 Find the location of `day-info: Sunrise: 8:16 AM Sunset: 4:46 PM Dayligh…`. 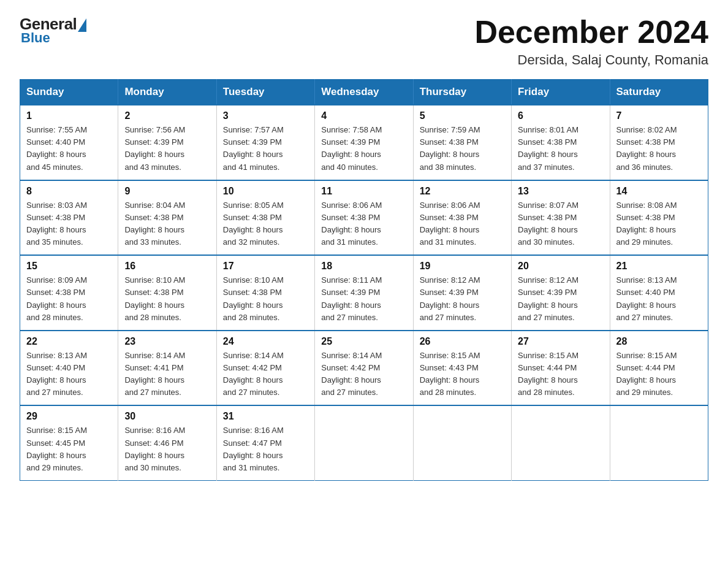

day-info: Sunrise: 8:16 AM Sunset: 4:46 PM Dayligh… is located at coordinates (167, 449).